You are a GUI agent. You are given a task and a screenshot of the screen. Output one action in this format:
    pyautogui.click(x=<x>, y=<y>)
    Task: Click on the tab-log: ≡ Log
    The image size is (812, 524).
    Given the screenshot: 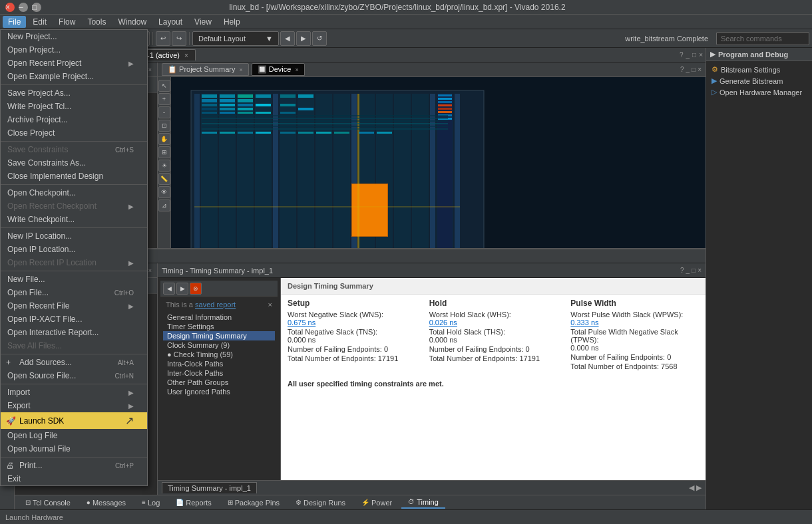 What is the action you would take?
    pyautogui.click(x=150, y=503)
    